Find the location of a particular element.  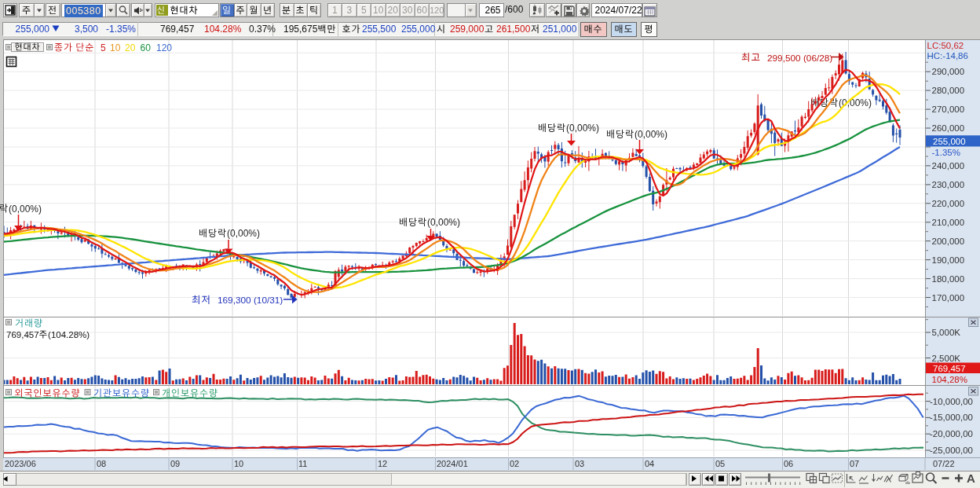

svg-text: 2024/01 is located at coordinates (452, 464).